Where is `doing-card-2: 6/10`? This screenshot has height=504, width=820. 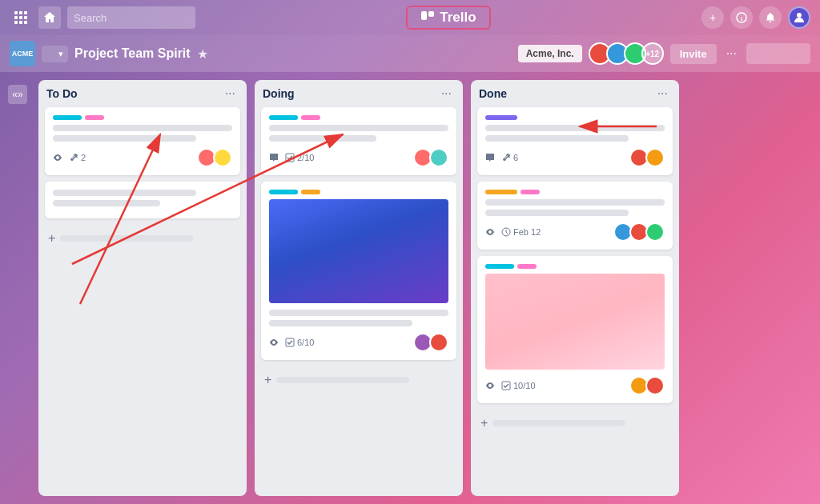
doing-card-2: 6/10 is located at coordinates (359, 270).